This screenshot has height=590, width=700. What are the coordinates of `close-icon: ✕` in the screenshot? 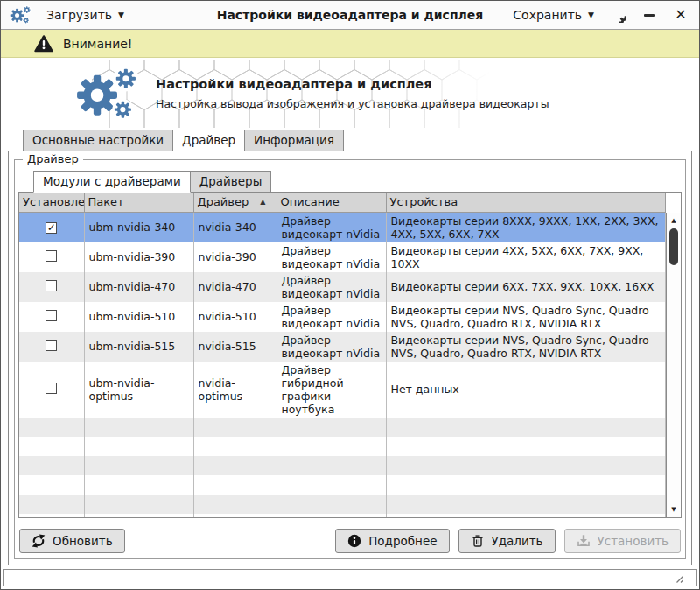 It's located at (681, 15).